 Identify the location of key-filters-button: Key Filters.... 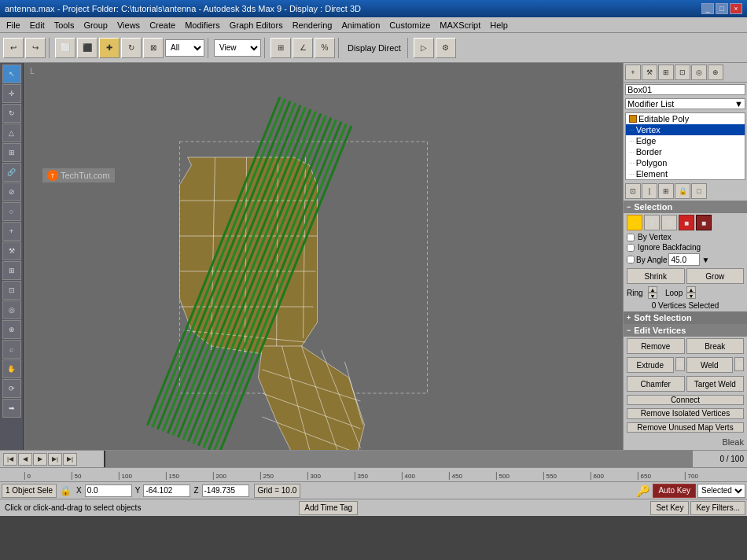
(718, 508).